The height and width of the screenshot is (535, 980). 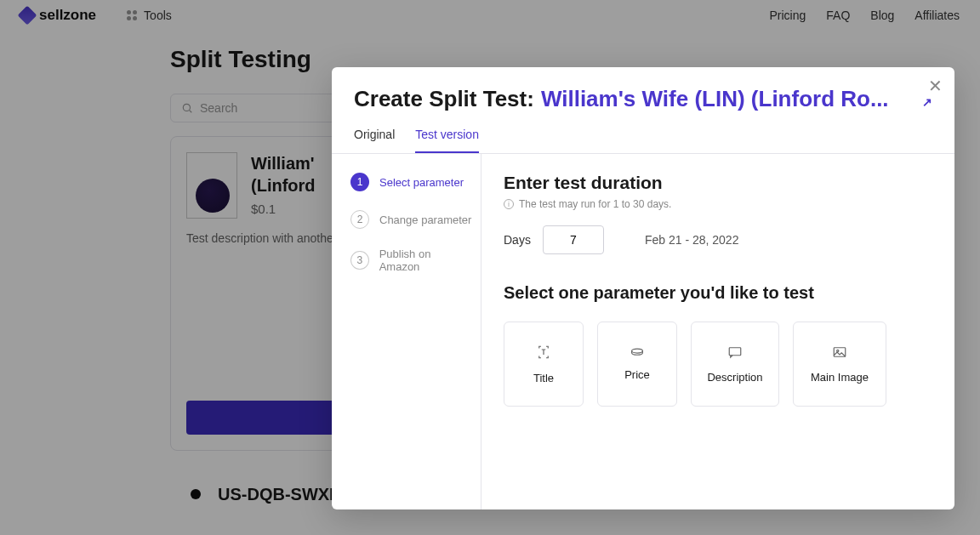 What do you see at coordinates (927, 102) in the screenshot?
I see `external-link-icon: ↗` at bounding box center [927, 102].